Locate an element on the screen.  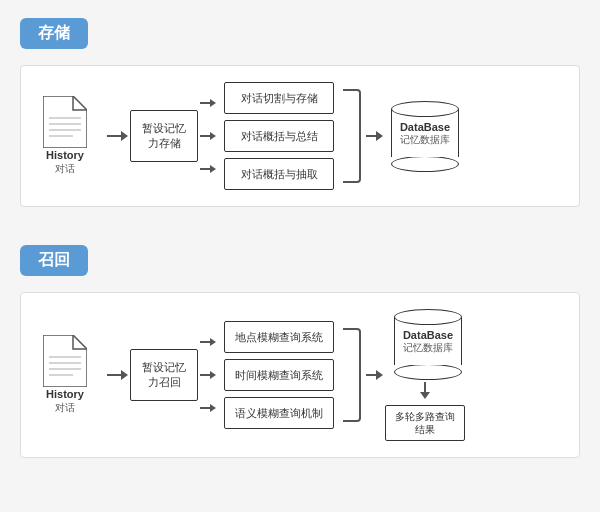
doc-storage-label-bottom: 对话 is located at coordinates (65, 169).